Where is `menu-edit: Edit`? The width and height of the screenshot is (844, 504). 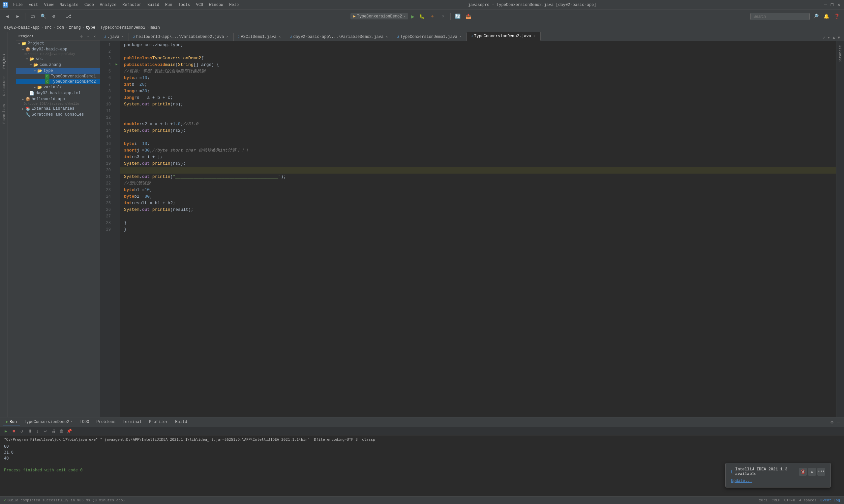
menu-edit: Edit is located at coordinates (33, 5).